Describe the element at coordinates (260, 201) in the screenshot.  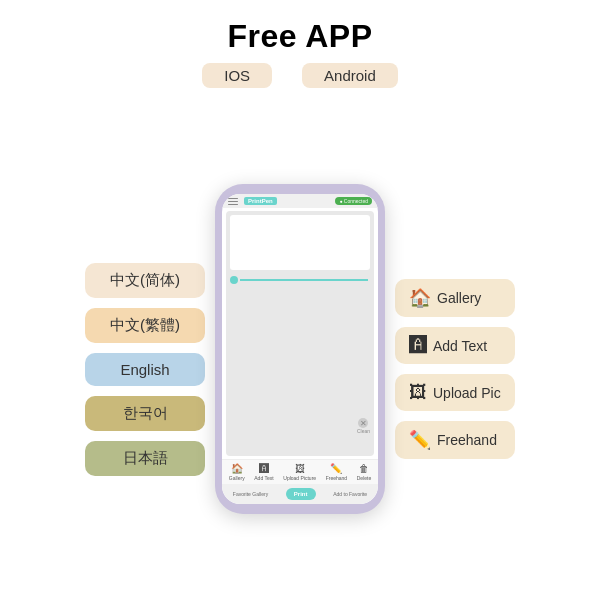
I see `app-logo: PrintPen` at that location.